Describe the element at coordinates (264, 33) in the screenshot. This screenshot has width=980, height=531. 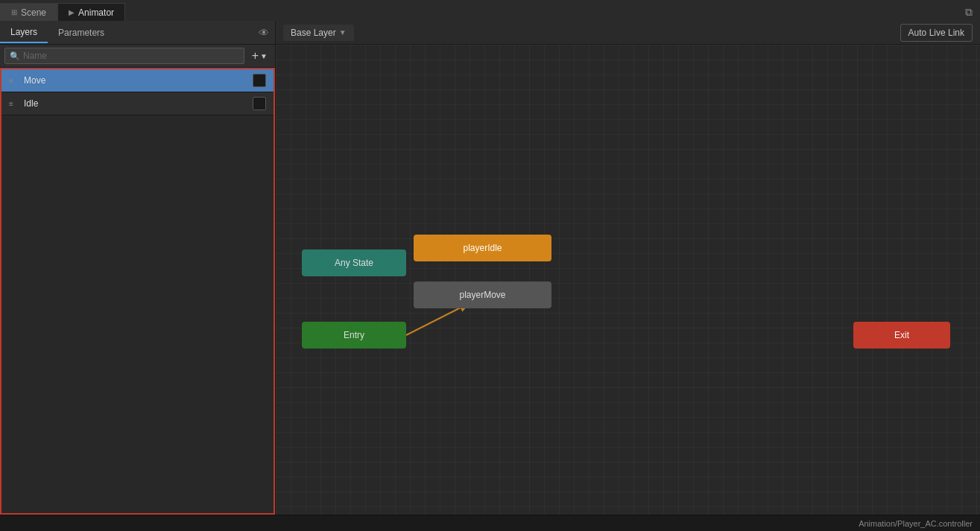
I see `eye-button: 👁` at that location.